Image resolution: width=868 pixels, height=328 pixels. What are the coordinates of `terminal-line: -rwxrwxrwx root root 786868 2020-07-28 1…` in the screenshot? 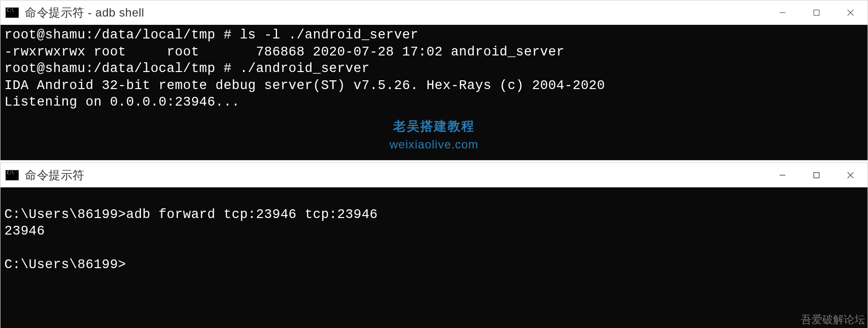 It's located at (284, 52).